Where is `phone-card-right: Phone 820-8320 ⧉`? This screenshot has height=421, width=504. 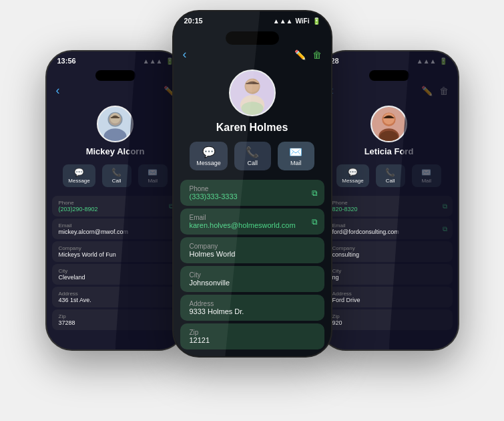
phone-card-right: Phone 820-8320 ⧉ is located at coordinates (389, 206).